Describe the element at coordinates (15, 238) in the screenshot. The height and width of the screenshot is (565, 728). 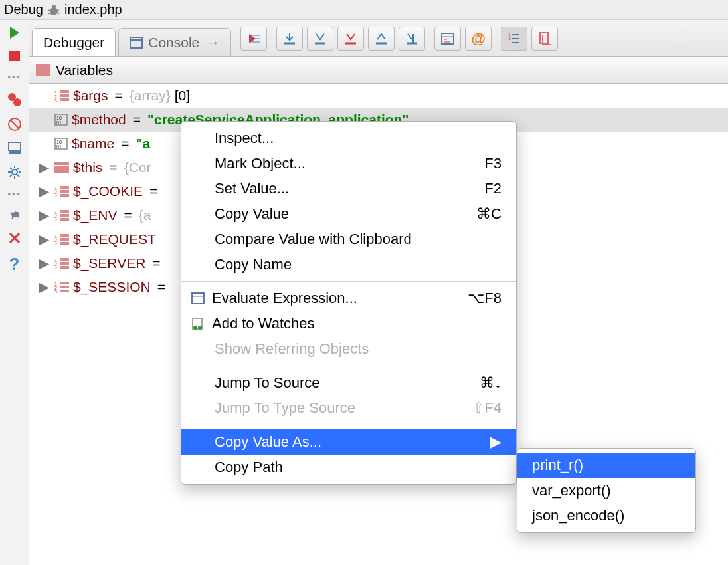
I see `close-icon` at that location.